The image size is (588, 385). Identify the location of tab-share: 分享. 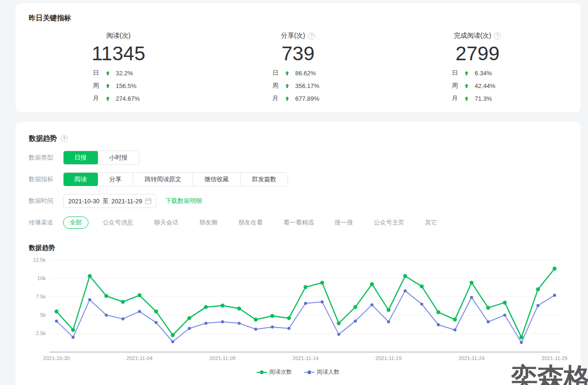
(115, 179).